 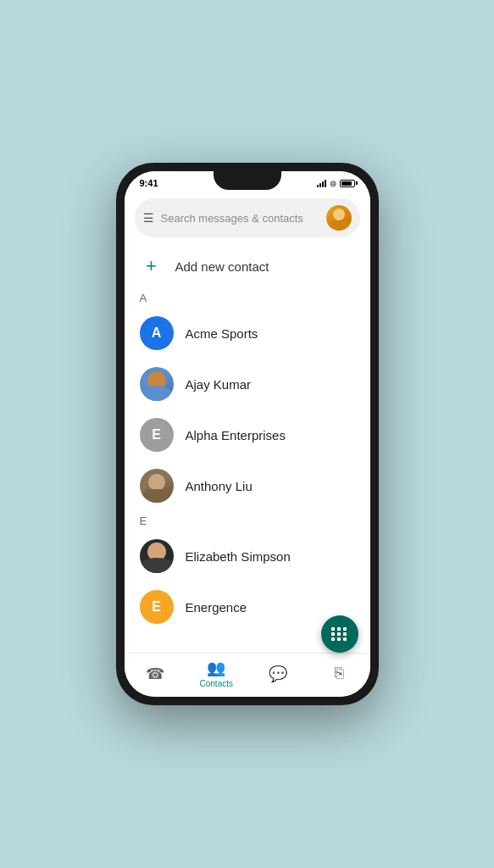 What do you see at coordinates (222, 334) in the screenshot?
I see `contact-name-acme-sports: Acme Sports` at bounding box center [222, 334].